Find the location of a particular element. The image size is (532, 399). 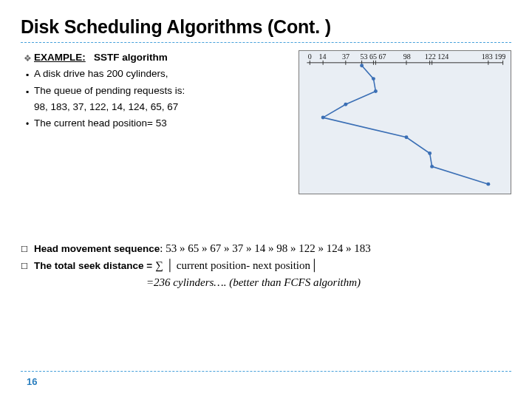

example-heading: EXAMPLE: SSTF algorithm is located at coordinates (161, 58).